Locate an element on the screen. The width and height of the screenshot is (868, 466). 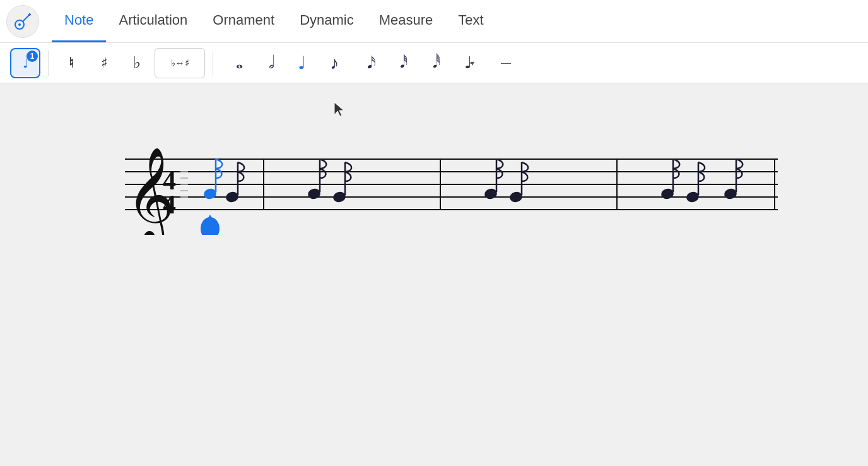
tab-ornament: Ornament is located at coordinates (243, 21).